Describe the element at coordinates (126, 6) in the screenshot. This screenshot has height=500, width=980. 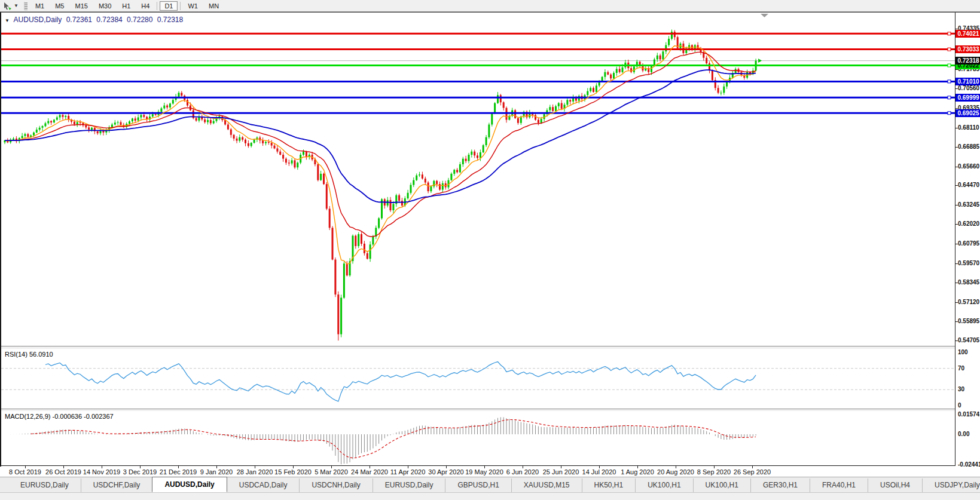
I see `timeframe-button-h1: H1` at that location.